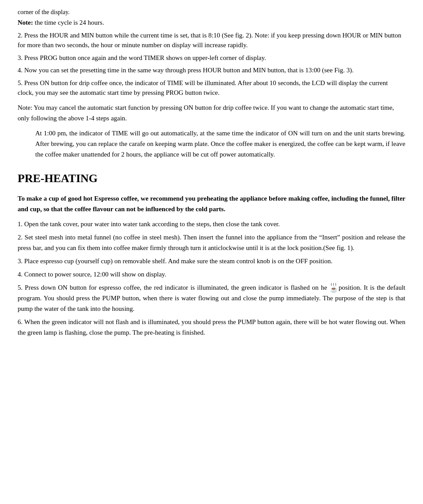 This screenshot has width=423, height=504. What do you see at coordinates (220, 144) in the screenshot?
I see `indent-para-text: At 1:00 pm, the indicator of TIME will g…` at bounding box center [220, 144].